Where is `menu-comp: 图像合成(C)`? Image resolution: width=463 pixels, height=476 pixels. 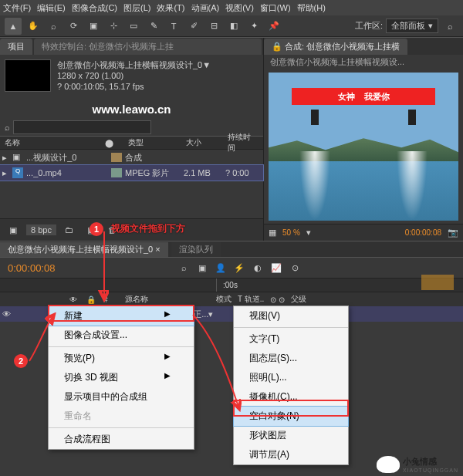 menu-comp: 图像合成(C) is located at coordinates (94, 8).